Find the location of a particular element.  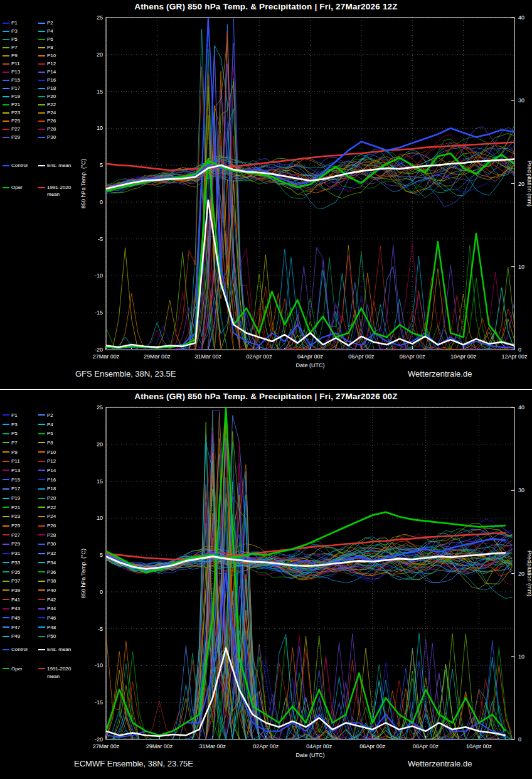

legend-item-control: Control is located at coordinates (20, 166).